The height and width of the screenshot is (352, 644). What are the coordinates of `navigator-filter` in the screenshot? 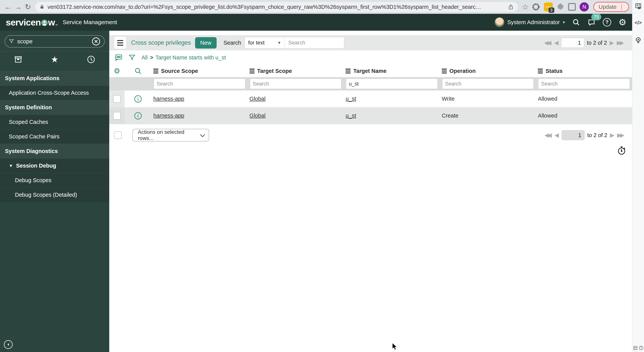 It's located at (54, 42).